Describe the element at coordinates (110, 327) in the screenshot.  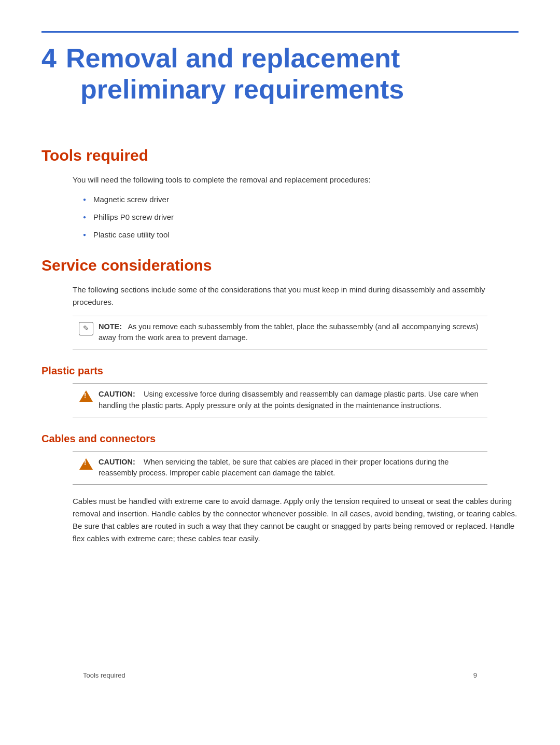
I see `note-label: NOTE:` at that location.